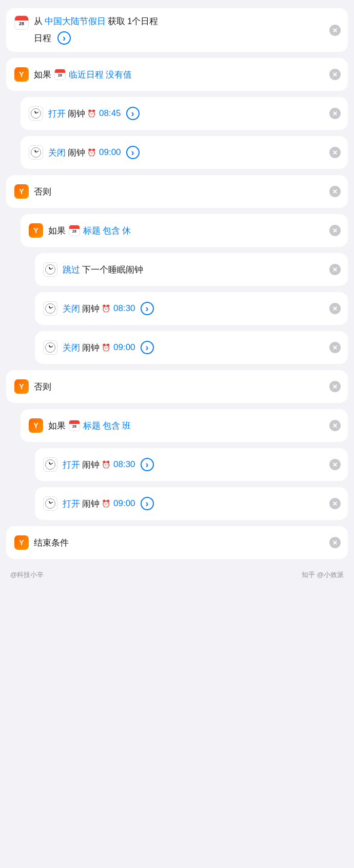  What do you see at coordinates (191, 269) in the screenshot?
I see `card-skip-sleep-alarm: 跳过 下一个睡眠闹钟` at bounding box center [191, 269].